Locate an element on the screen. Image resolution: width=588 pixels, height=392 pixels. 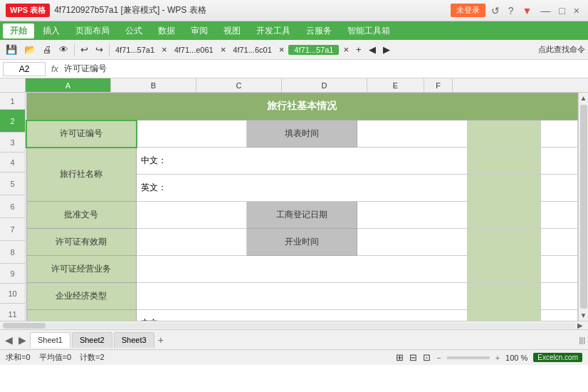
cell-b2 is located at coordinates (192, 134).